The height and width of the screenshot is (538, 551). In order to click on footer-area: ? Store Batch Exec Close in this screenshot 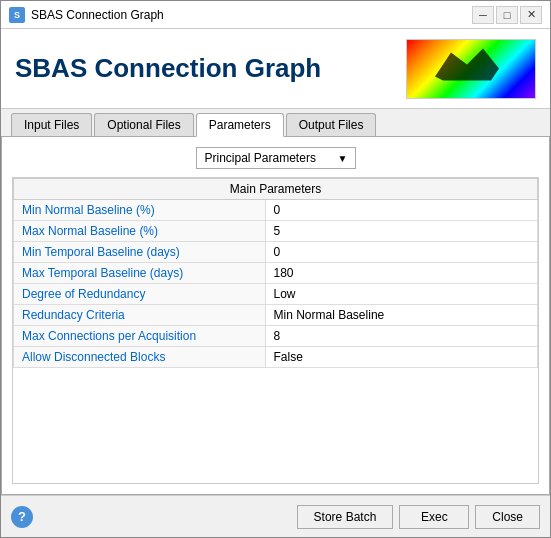, I will do `click(276, 516)`.